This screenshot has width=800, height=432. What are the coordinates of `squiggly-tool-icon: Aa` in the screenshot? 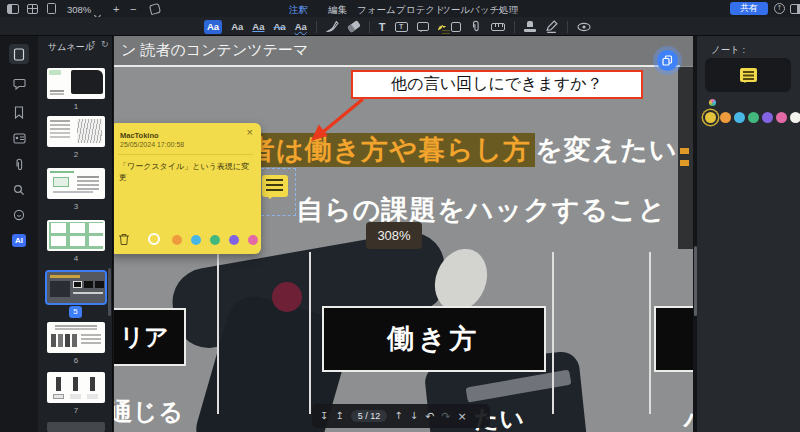 It's located at (301, 27).